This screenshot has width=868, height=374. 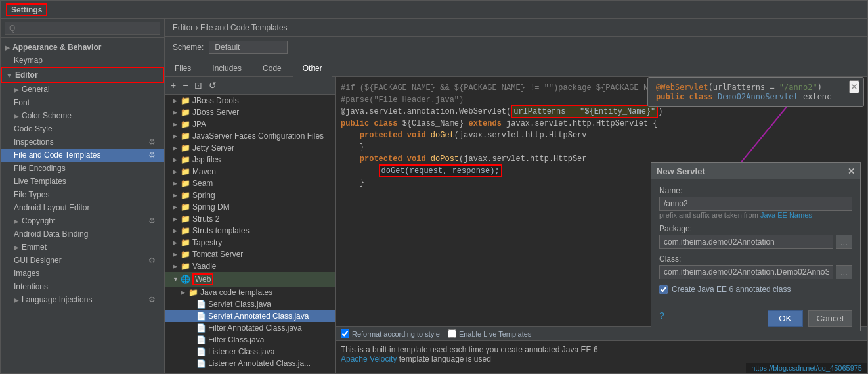 What do you see at coordinates (83, 181) in the screenshot?
I see `sidebar-item-live-templates: Live Templates` at bounding box center [83, 181].